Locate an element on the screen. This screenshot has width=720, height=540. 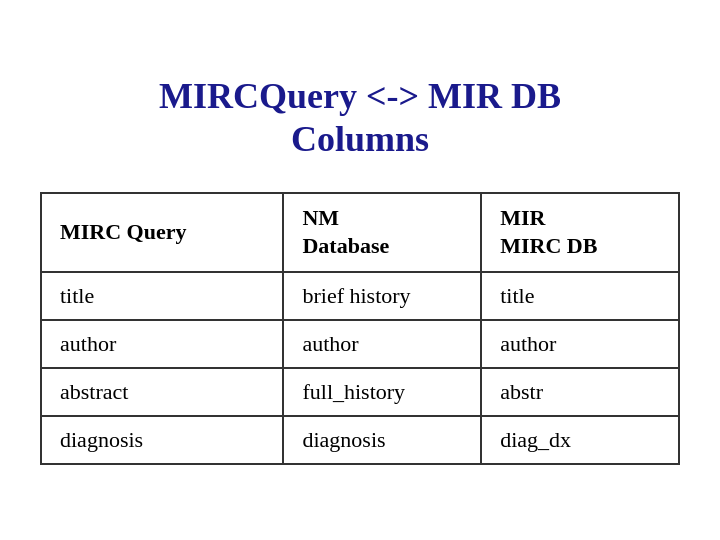
cell-nm-1: author is located at coordinates (382, 344).